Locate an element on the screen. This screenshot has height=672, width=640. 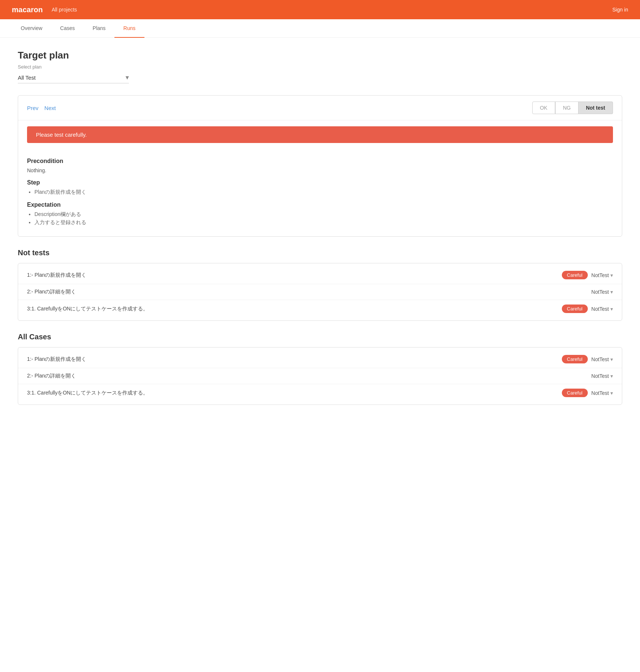
not-tests-row-1: 2:- Planの詳細を開く NotTest ▾ is located at coordinates (320, 292).